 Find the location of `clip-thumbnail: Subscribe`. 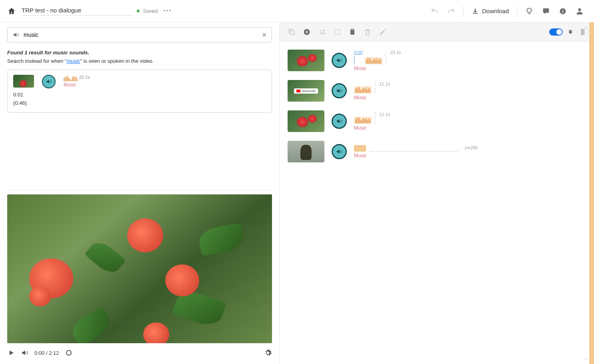

clip-thumbnail: Subscribe is located at coordinates (306, 91).